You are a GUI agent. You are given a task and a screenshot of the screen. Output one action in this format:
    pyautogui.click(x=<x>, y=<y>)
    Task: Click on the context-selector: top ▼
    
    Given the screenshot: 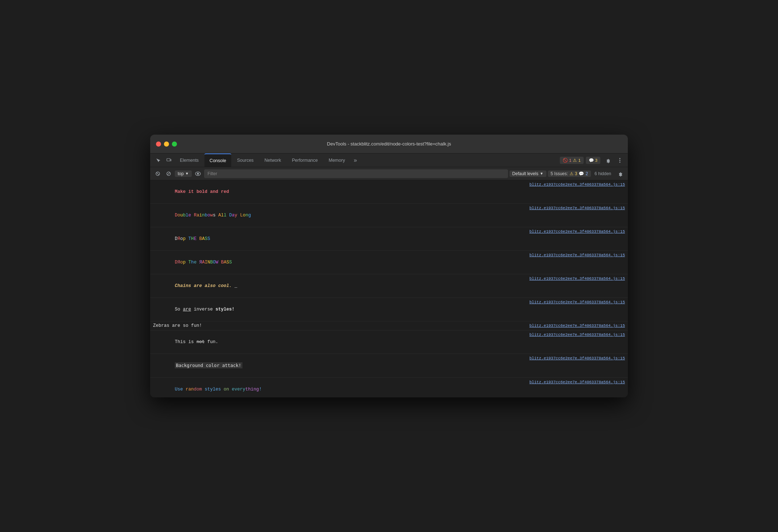 What is the action you would take?
    pyautogui.click(x=183, y=174)
    